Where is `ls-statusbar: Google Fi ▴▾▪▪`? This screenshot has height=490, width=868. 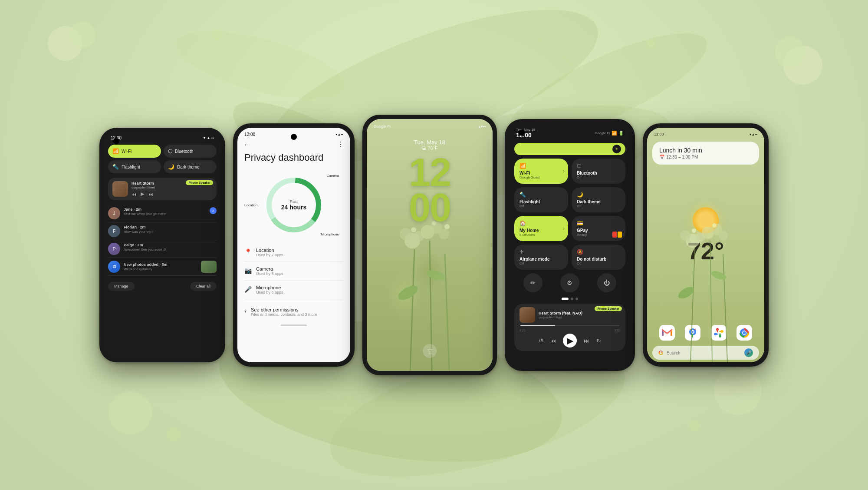 ls-statusbar: Google Fi ▴▾▪▪ is located at coordinates (430, 125).